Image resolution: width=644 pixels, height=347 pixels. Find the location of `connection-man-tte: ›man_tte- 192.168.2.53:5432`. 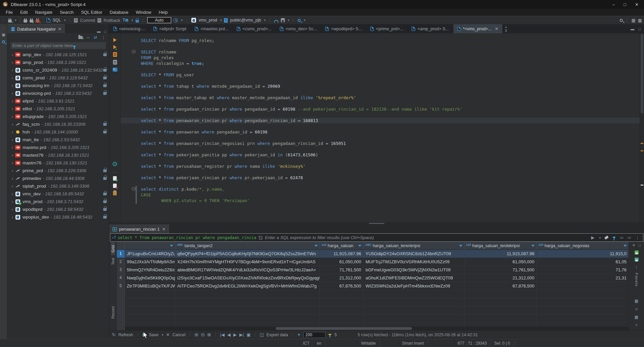

connection-man-tte: ›man_tte- 192.168.2.53:5432 is located at coordinates (58, 140).